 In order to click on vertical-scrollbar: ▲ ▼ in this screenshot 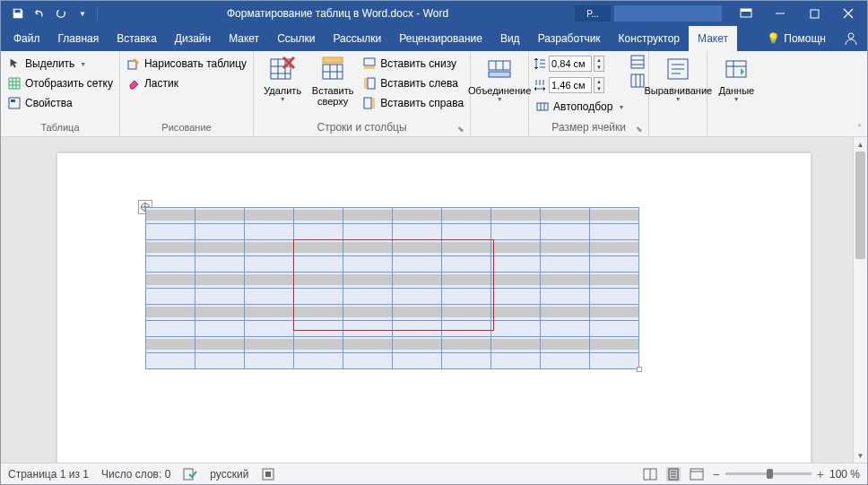, I will do `click(860, 299)`.